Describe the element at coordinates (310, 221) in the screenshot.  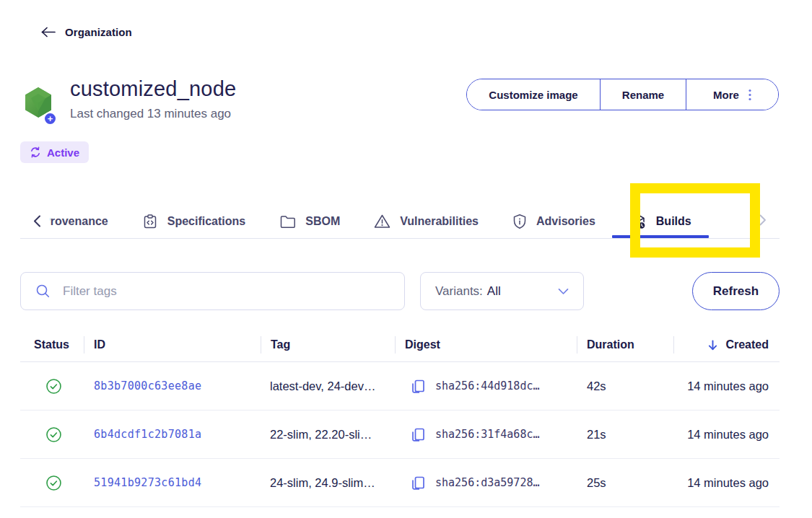
I see `tab-sbom: SBOM` at that location.